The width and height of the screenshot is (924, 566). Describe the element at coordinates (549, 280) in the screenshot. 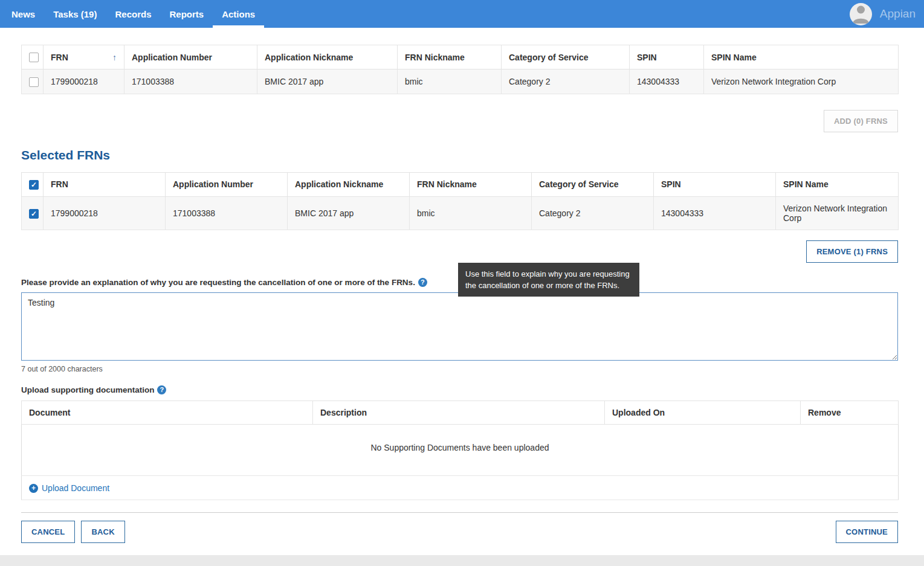

I see `help-tooltip: Use this field to explain why you are re…` at that location.